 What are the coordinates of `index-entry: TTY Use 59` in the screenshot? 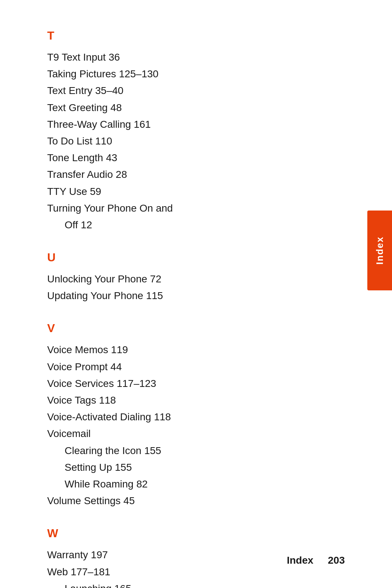 It's located at (196, 192).